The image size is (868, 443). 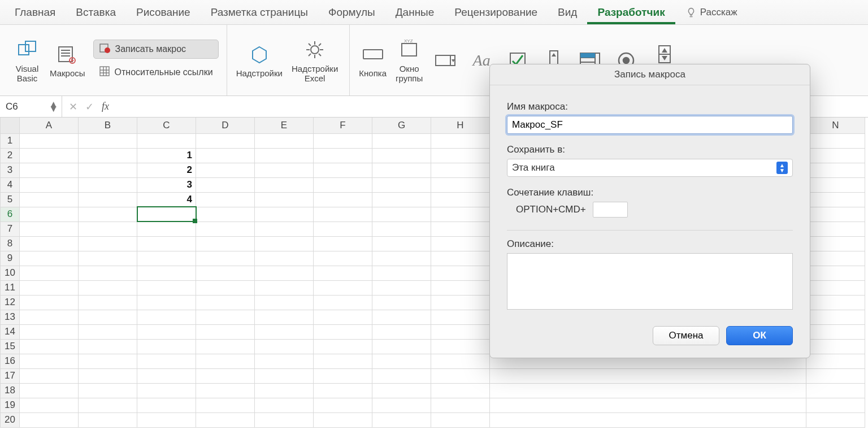 I want to click on row-header-4: 4, so click(x=10, y=185).